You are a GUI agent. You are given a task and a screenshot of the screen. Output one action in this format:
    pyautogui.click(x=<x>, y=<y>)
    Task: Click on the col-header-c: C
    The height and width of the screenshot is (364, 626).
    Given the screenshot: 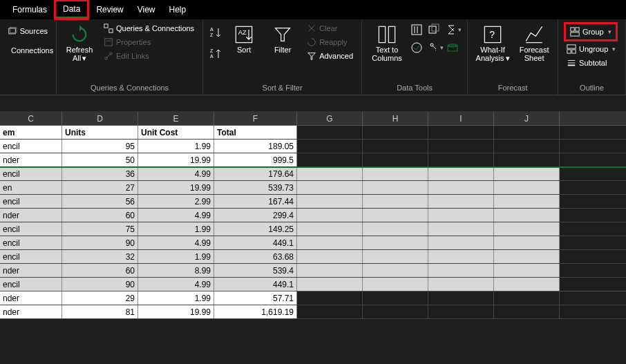 What is the action you would take?
    pyautogui.click(x=31, y=119)
    